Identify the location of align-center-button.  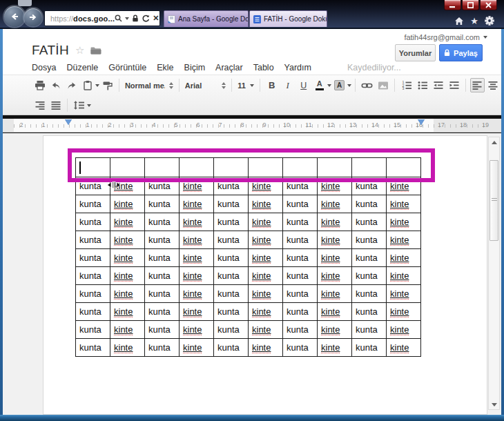
(493, 86).